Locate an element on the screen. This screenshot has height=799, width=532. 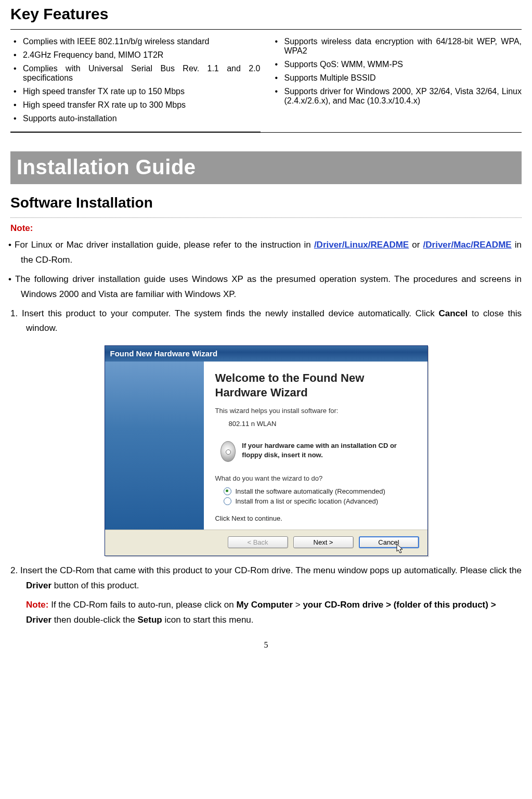
feature-item: Complies with IEEE 802.11n/b/g wireless … is located at coordinates (135, 42).